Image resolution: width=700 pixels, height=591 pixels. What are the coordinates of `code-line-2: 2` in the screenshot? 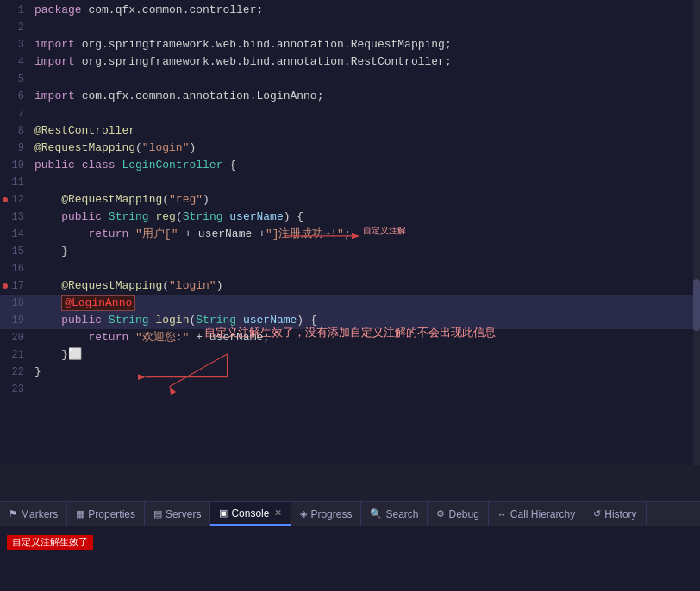 It's located at (350, 28).